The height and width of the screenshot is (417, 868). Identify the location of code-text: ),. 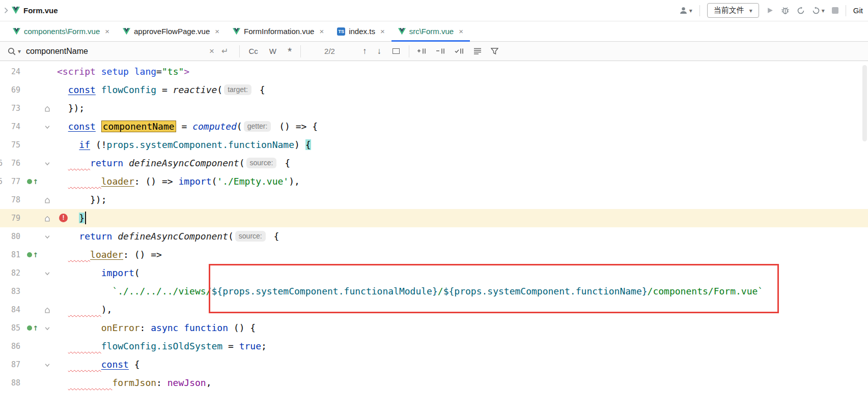
(460, 310).